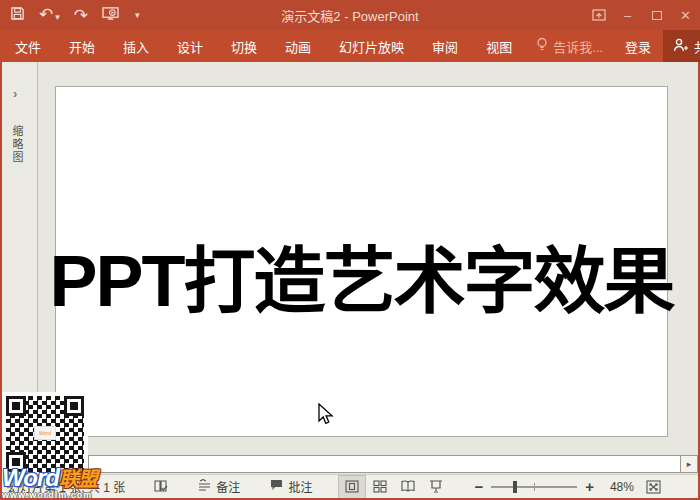 The height and width of the screenshot is (500, 700). I want to click on tab-design: 设计, so click(190, 46).